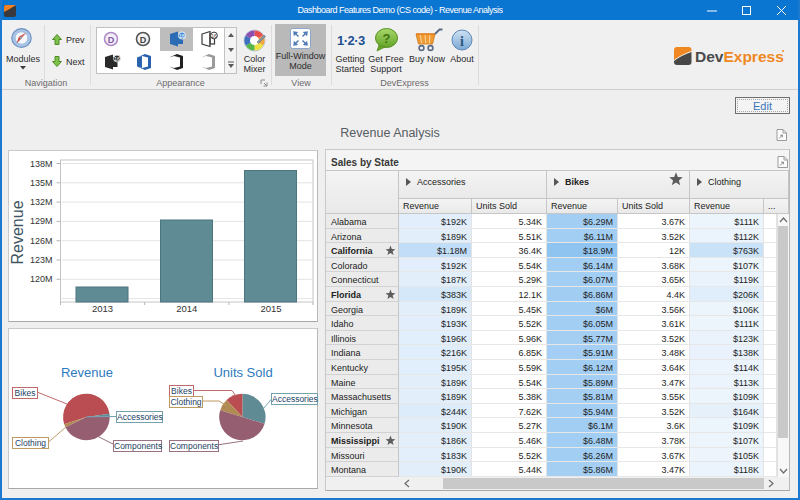 This screenshot has height=500, width=800. What do you see at coordinates (42, 260) in the screenshot?
I see `svg-text: 123M` at bounding box center [42, 260].